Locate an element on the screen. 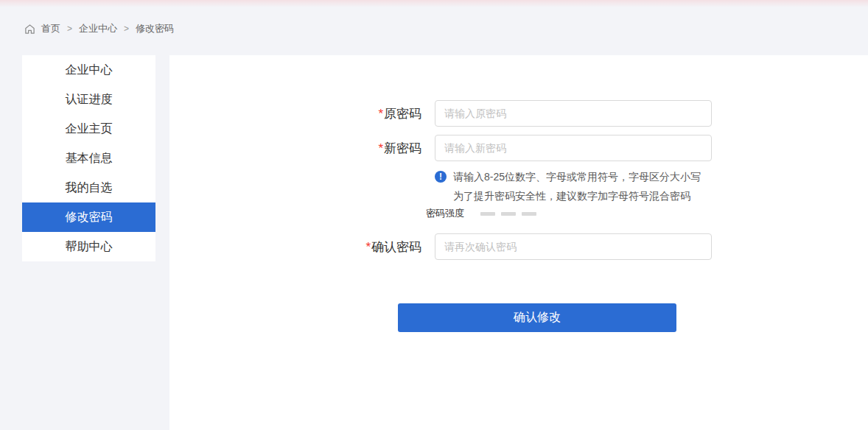 This screenshot has height=430, width=868. old-password-label: *原密码 is located at coordinates (399, 113).